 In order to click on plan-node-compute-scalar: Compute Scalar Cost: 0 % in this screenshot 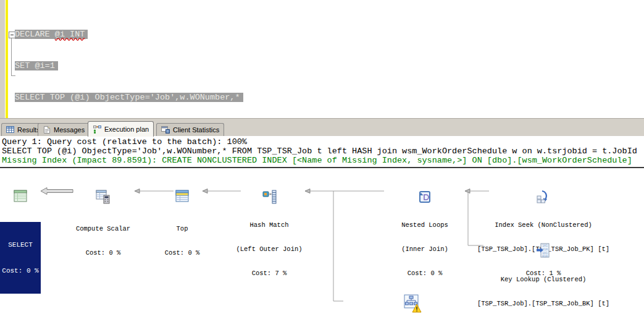, I will do `click(103, 219)`.